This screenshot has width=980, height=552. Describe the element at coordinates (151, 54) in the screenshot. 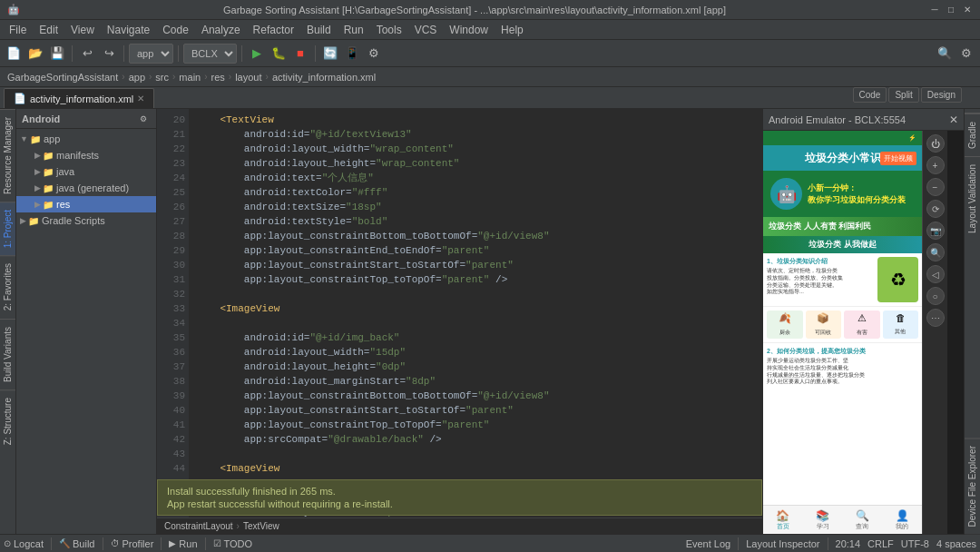

I see `app-config-dropdown: app` at that location.